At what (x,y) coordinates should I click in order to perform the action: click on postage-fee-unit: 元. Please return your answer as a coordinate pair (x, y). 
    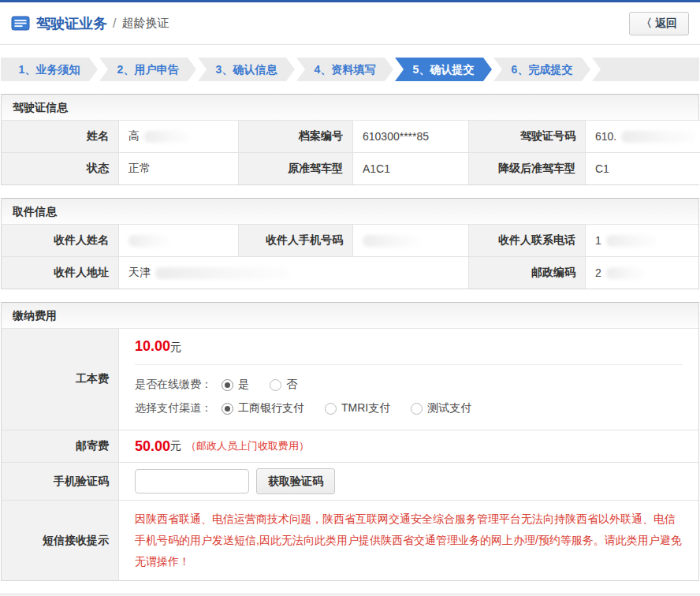
    Looking at the image, I should click on (176, 446).